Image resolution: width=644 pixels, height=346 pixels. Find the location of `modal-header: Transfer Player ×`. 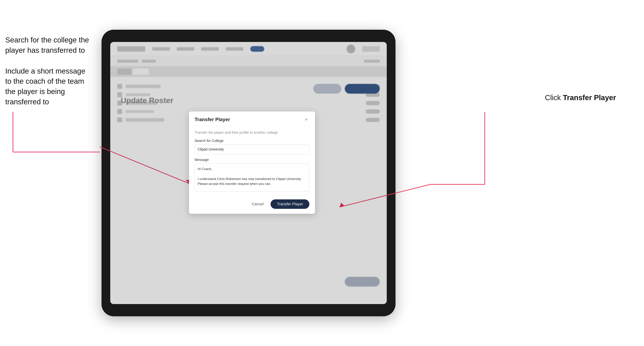

modal-header: Transfer Player × is located at coordinates (252, 119).